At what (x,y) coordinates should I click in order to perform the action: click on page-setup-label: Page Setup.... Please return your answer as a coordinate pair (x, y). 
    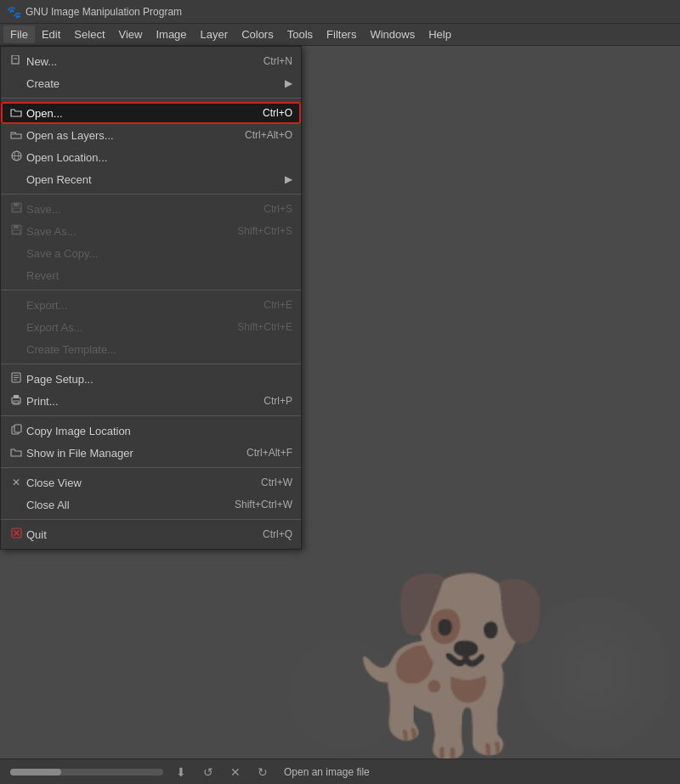
    Looking at the image, I should click on (158, 379).